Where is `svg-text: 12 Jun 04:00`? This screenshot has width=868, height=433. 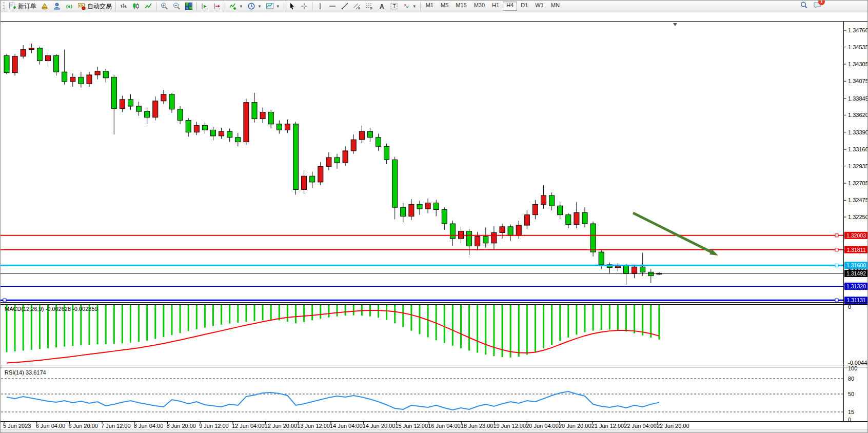 svg-text: 12 Jun 04:00 is located at coordinates (248, 426).